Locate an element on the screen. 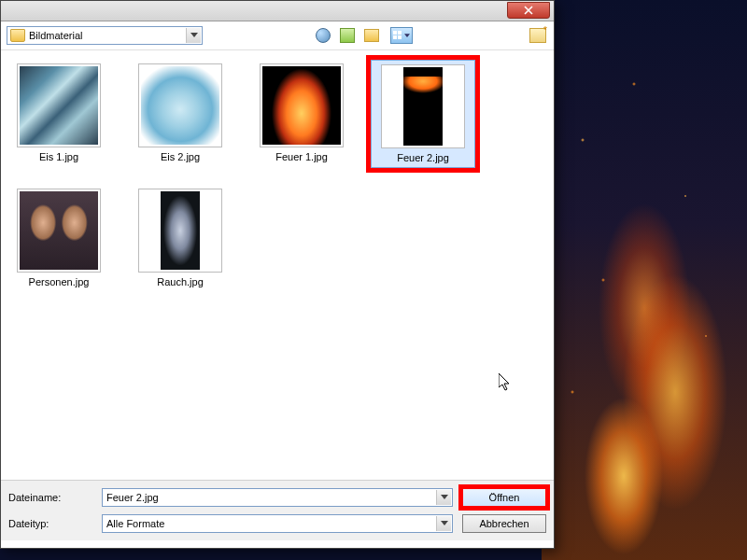 This screenshot has height=560, width=747. globe-back-icon is located at coordinates (323, 35).